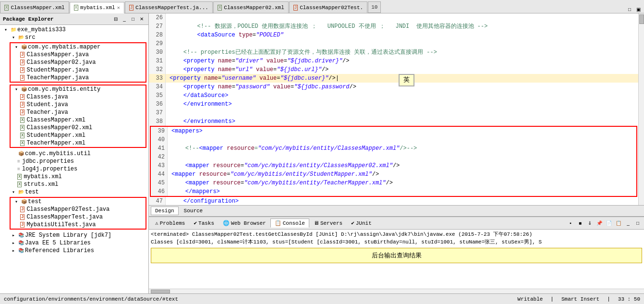 The width and height of the screenshot is (644, 304). What do you see at coordinates (78, 89) in the screenshot?
I see `package-entity: ▾ 📦 com.yc.mybitis.entity` at bounding box center [78, 89].